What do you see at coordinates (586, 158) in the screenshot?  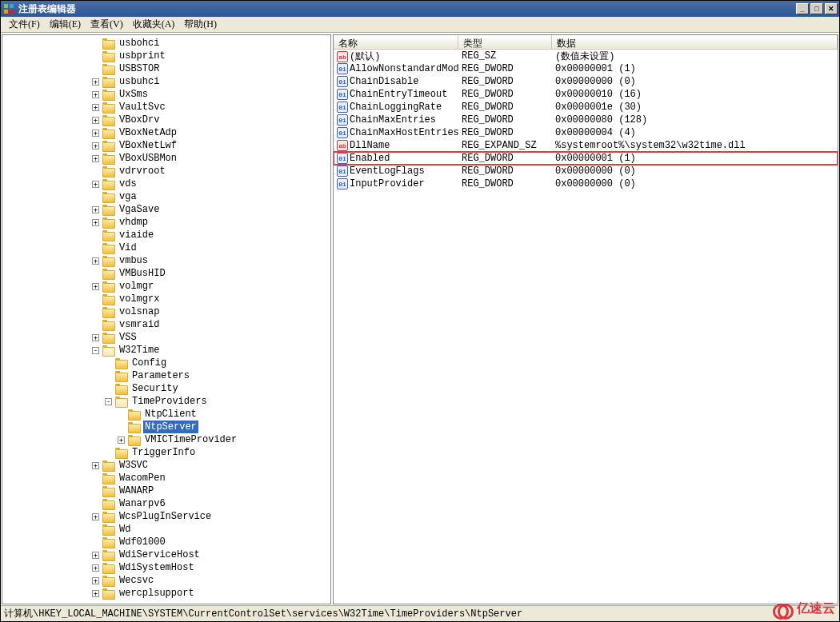 I see `value-row: 01EnabledREG_DWORD0x00000001 (1)` at bounding box center [586, 158].